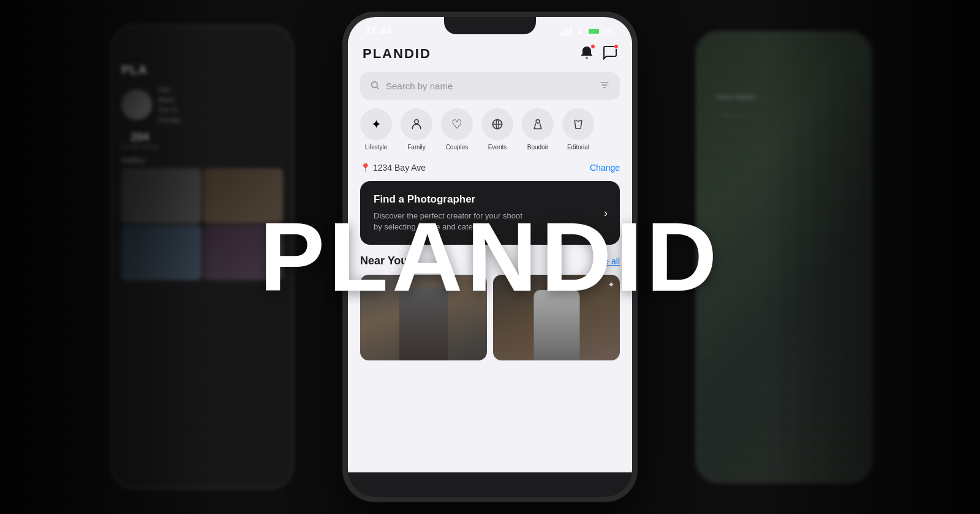 The image size is (980, 514). Describe the element at coordinates (376, 130) in the screenshot. I see `category-lifestyle: ✦ Lifestyle` at that location.